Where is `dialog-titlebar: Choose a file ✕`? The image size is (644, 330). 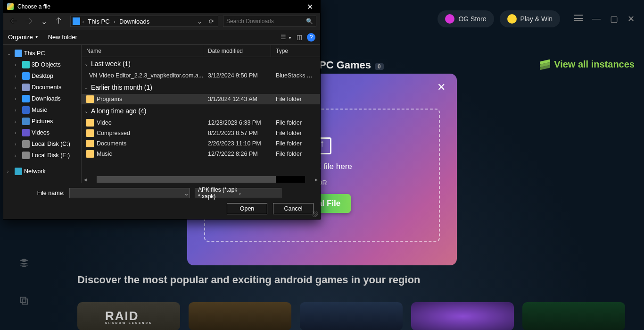
dialog-titlebar: Choose a file ✕ is located at coordinates (162, 7).